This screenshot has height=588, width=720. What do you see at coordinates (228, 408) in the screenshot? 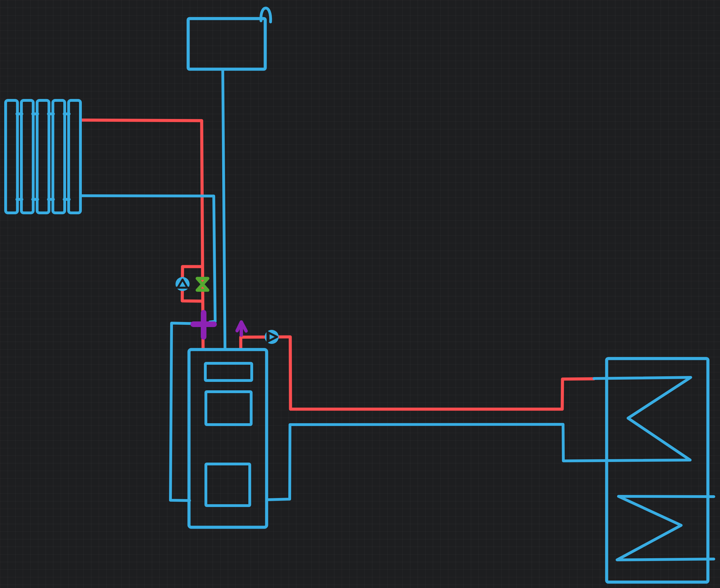
I see `boiler-window-middle` at bounding box center [228, 408].